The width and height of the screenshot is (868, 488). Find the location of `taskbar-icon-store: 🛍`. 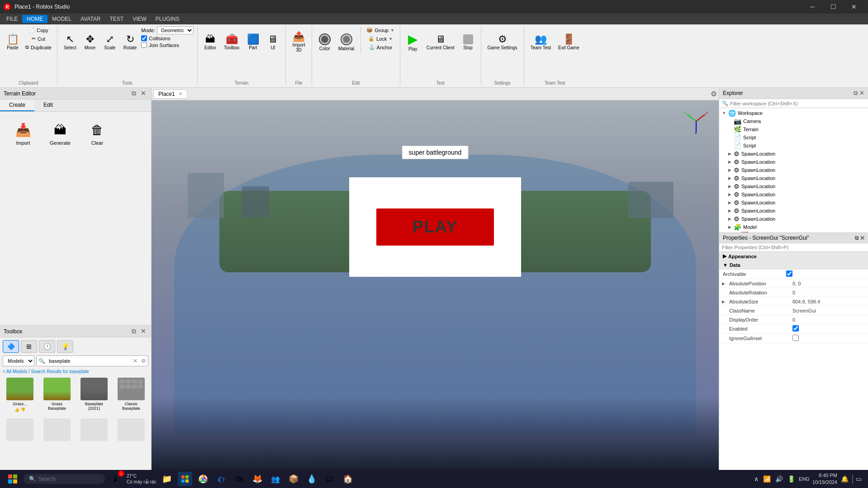

taskbar-icon-store: 🛍 is located at coordinates (239, 479).